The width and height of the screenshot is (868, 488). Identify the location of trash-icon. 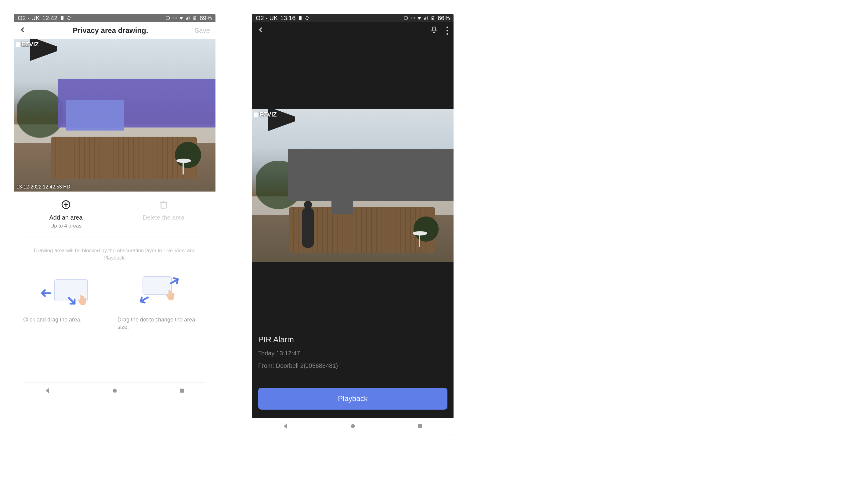
(164, 205).